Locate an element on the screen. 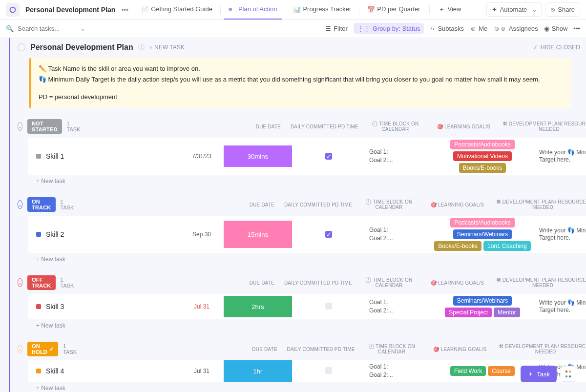  automate-button: ✦Automate is located at coordinates (510, 10).